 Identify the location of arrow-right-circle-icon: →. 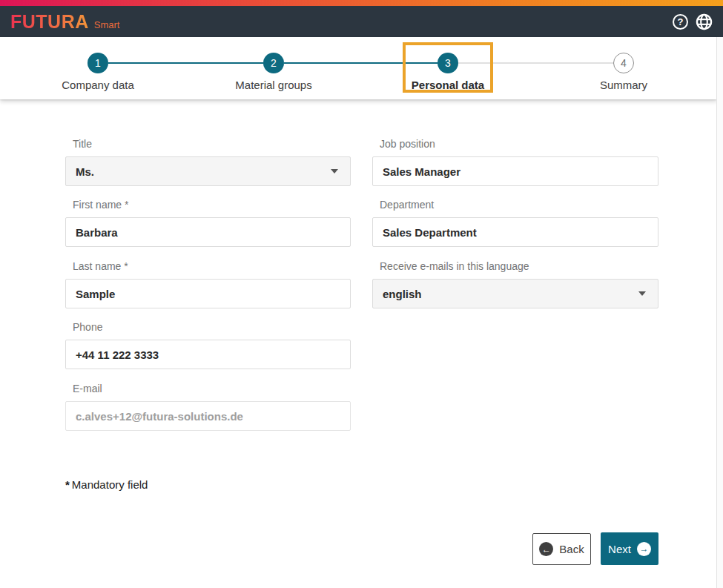
(644, 549).